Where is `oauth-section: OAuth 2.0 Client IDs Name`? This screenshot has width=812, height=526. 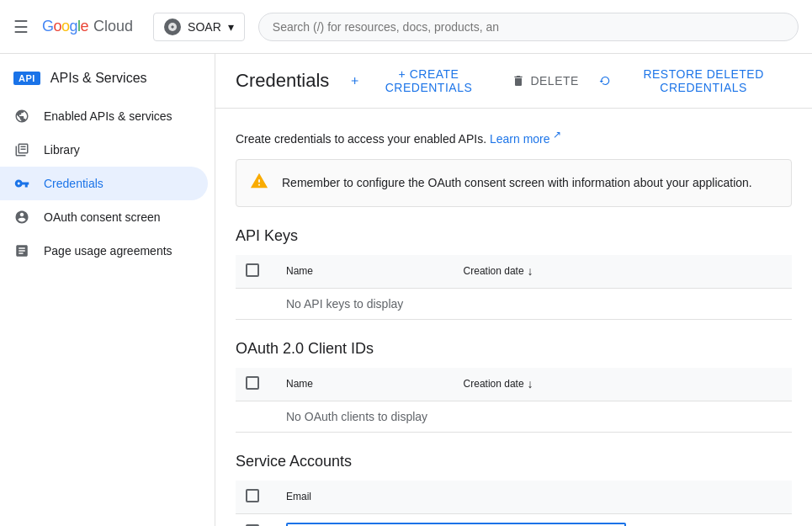
oauth-section: OAuth 2.0 Client IDs Name is located at coordinates (513, 386).